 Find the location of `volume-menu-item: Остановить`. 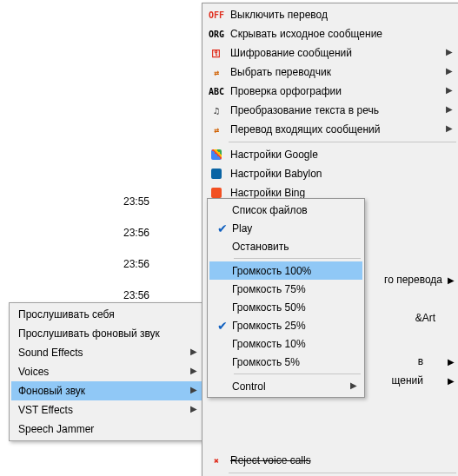

volume-menu-item: Остановить is located at coordinates (286, 247).